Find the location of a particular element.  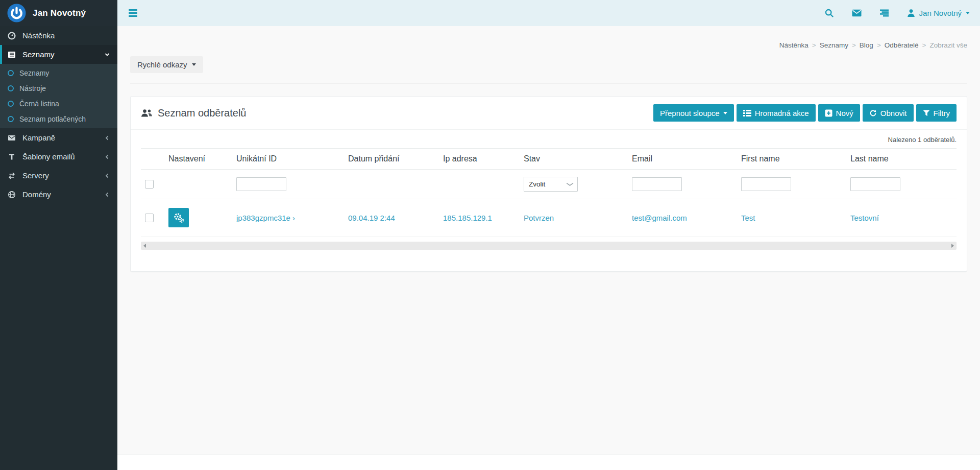

sidebar-item-kampane: Kampaně is located at coordinates (59, 138).